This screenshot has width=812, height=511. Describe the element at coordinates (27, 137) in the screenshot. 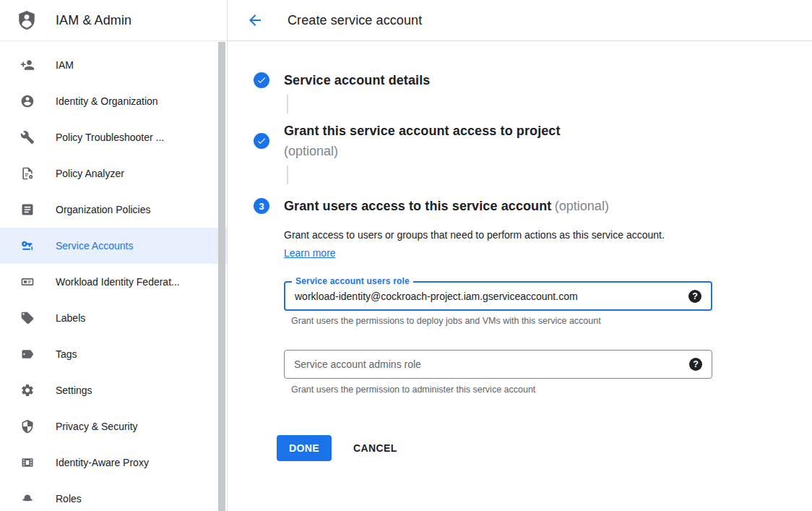

I see `wrench-icon` at that location.